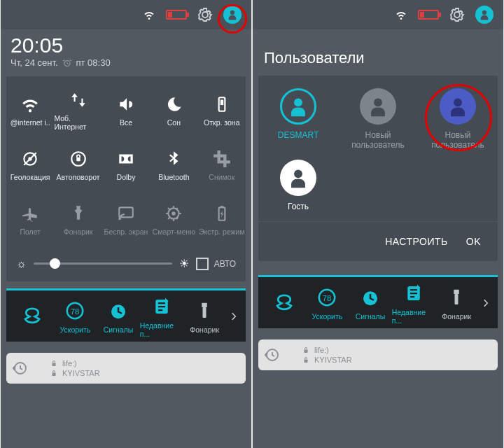 Image resolution: width=504 pixels, height=448 pixels. I want to click on qs-tile-hotspot: Откр. зона, so click(222, 111).